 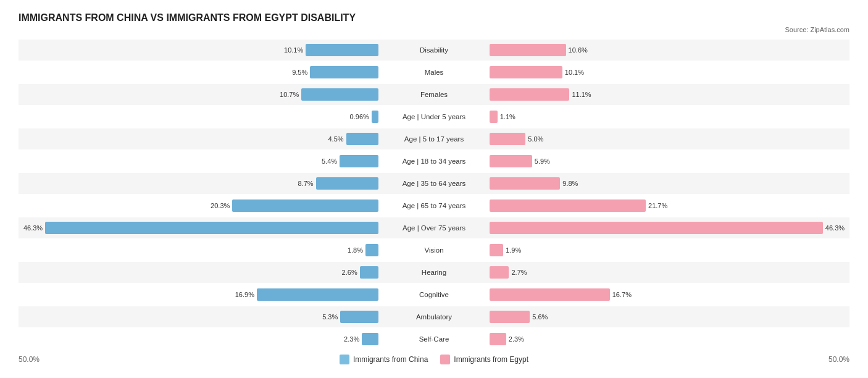 What do you see at coordinates (434, 295) in the screenshot?
I see `bar-row: 16.9%Cognitive16.7%` at bounding box center [434, 295].